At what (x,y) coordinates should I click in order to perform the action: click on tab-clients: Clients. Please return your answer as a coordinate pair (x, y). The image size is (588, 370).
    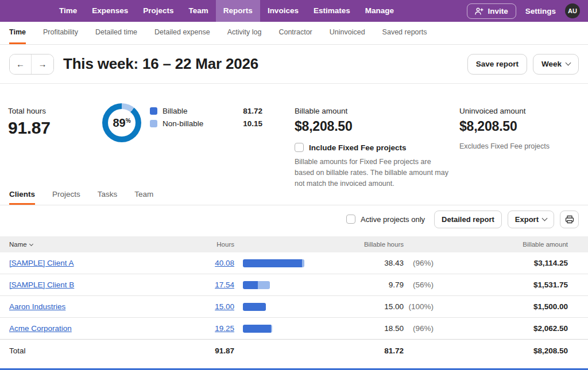
    Looking at the image, I should click on (22, 195).